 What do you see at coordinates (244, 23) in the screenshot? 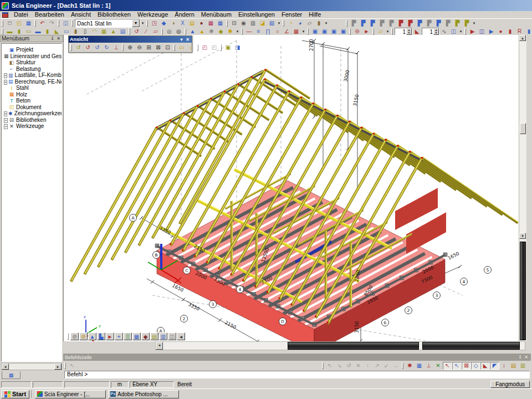
I see `preview-icon: ◉` at bounding box center [244, 23].